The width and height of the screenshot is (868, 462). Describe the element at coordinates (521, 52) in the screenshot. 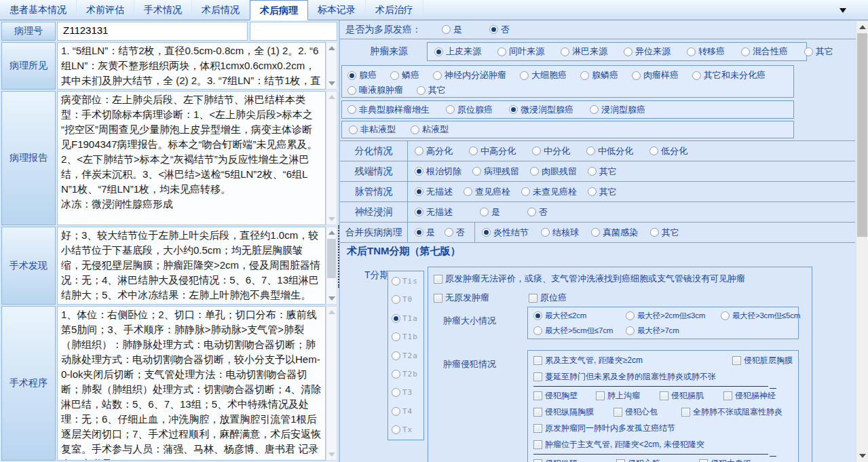

I see `radio-option: 间叶来源` at that location.